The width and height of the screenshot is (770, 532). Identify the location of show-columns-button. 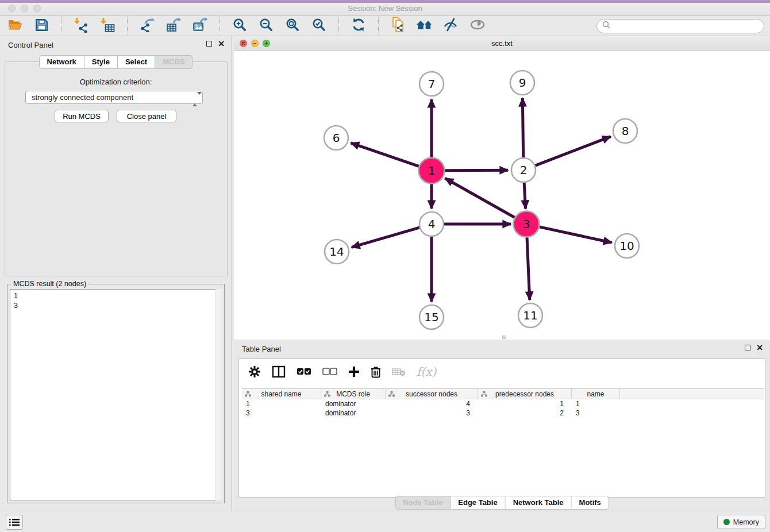
(279, 372).